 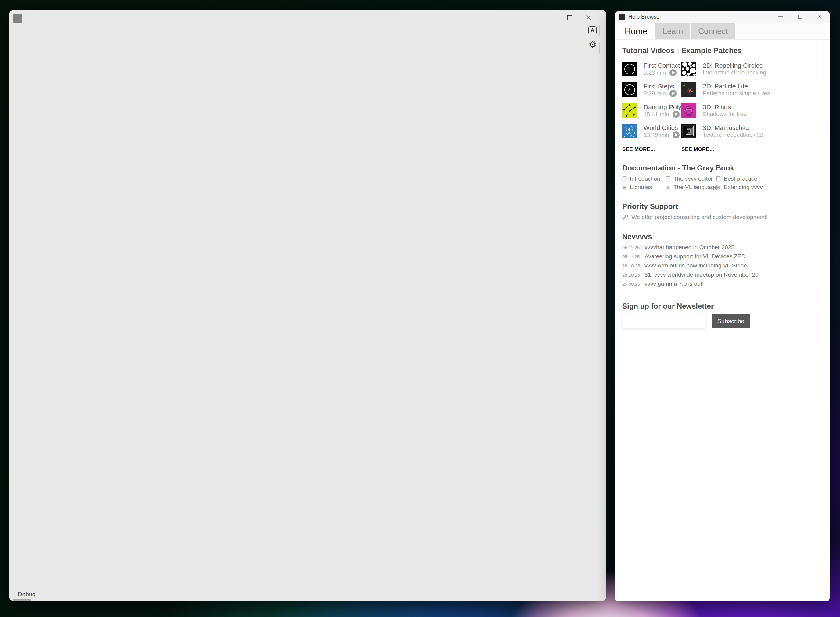 I want to click on doc-link-best-practice: Best practice, so click(x=737, y=179).